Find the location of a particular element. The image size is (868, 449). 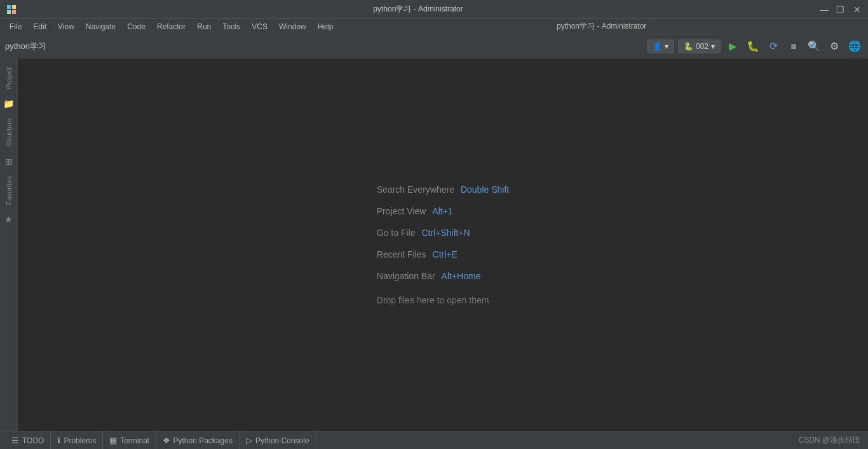

title-bar: python学习 - Administrator — ❐ ✕ is located at coordinates (434, 10).